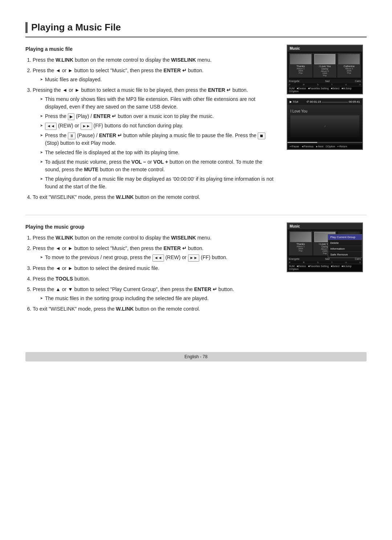 Image resolution: width=392 pixels, height=540 pixels. What do you see at coordinates (325, 124) in the screenshot?
I see `tv-screen-playback: ▶ 7/14 ↺ 00:01:15 ————————— 00:05:41 I L…` at bounding box center [325, 124].